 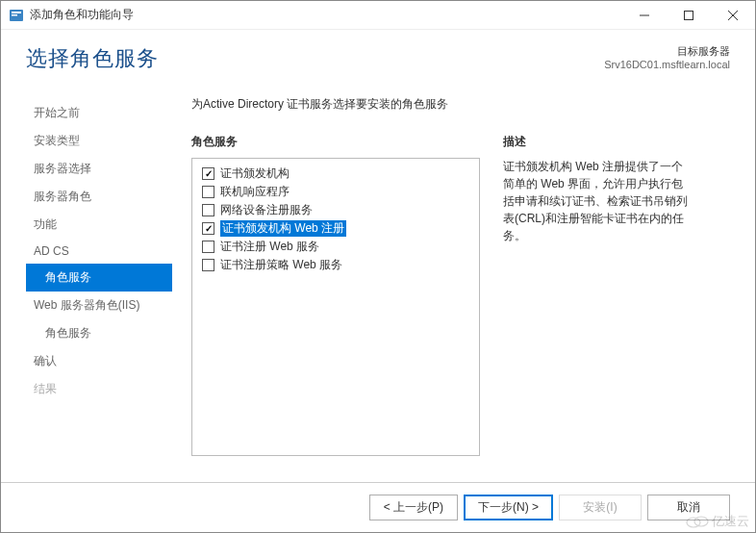 What do you see at coordinates (99, 169) in the screenshot?
I see `nav-server-selection: 服务器选择` at bounding box center [99, 169].